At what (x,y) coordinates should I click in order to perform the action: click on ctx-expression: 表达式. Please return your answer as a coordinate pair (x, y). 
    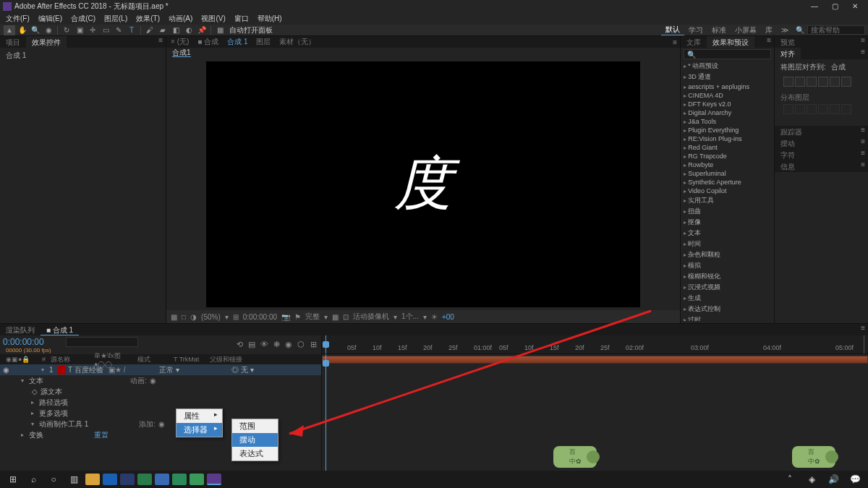
    Looking at the image, I should click on (255, 454).